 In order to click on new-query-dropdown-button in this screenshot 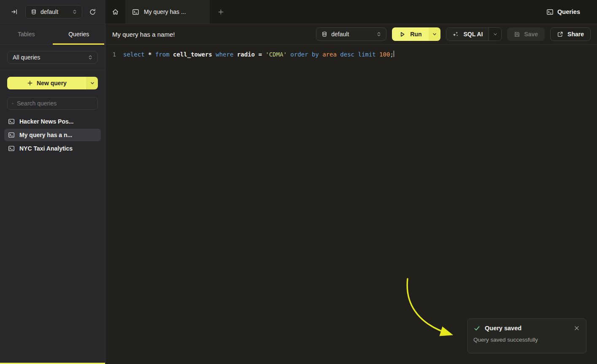, I will do `click(92, 83)`.